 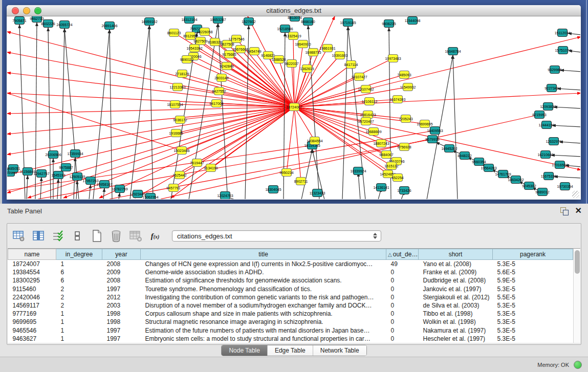 What do you see at coordinates (533, 280) in the screenshot?
I see `table-cell: 5.9E-5` at bounding box center [533, 280].